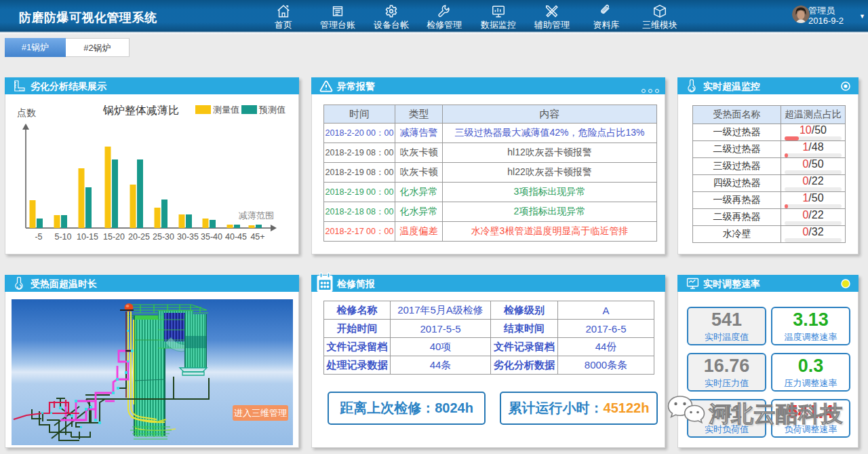  I want to click on svg-text: 20-25, so click(139, 237).